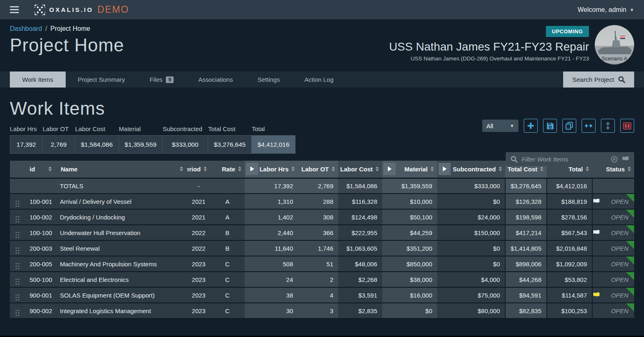  Describe the element at coordinates (59, 145) in the screenshot. I see `summary-value: 2,769` at that location.